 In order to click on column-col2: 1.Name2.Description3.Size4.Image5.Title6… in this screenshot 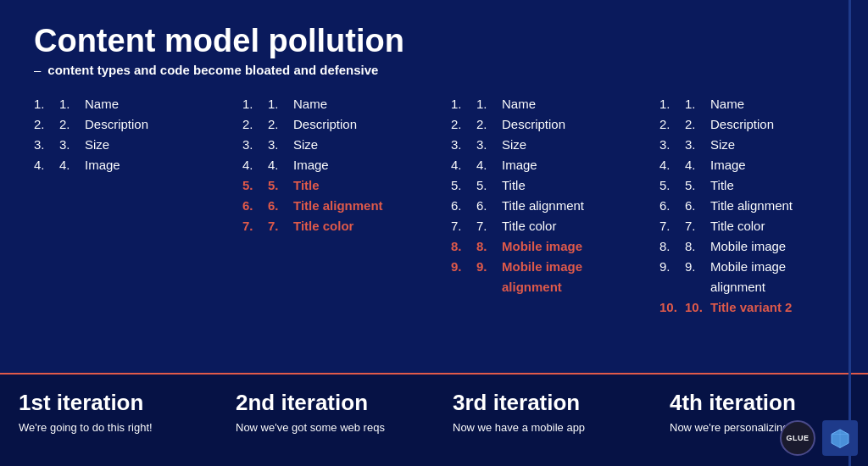, I will do `click(330, 206)`.